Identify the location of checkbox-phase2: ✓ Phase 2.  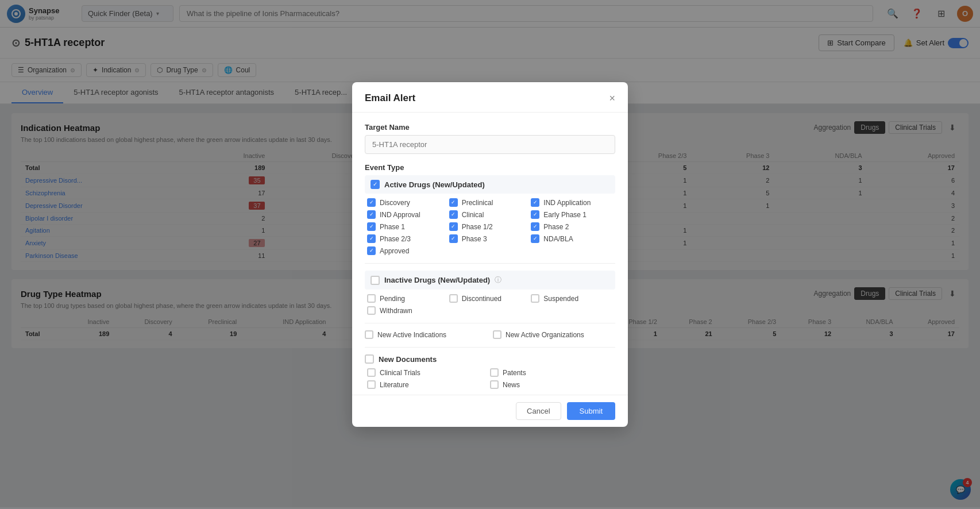
(572, 226).